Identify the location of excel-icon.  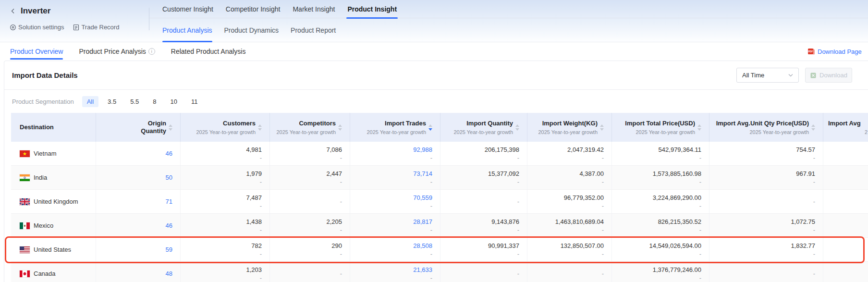
(813, 75).